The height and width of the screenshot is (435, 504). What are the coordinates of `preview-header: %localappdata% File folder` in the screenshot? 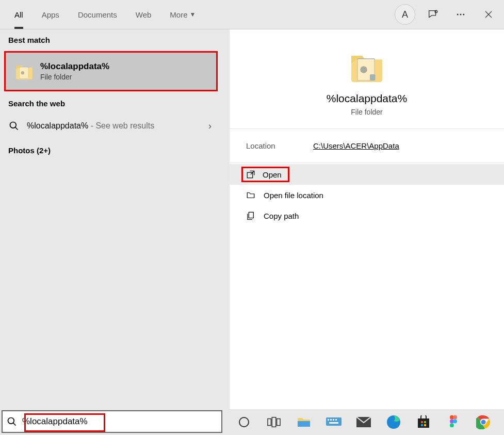 It's located at (367, 79).